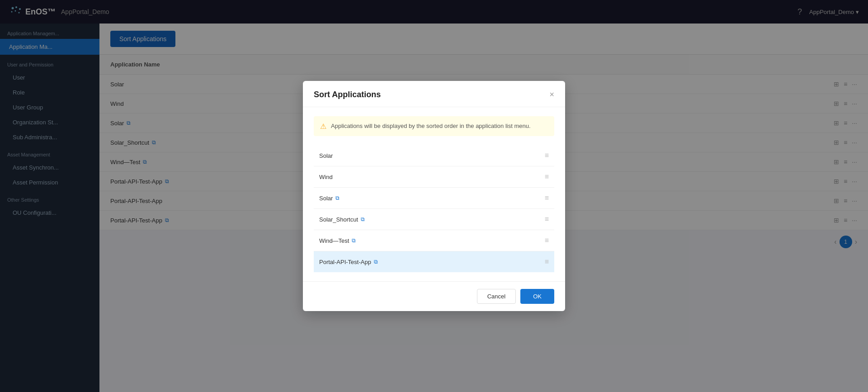 The width and height of the screenshot is (868, 392). I want to click on sort-item-solar-shortcut: Solar_Shortcut ⧉ ≡, so click(434, 220).